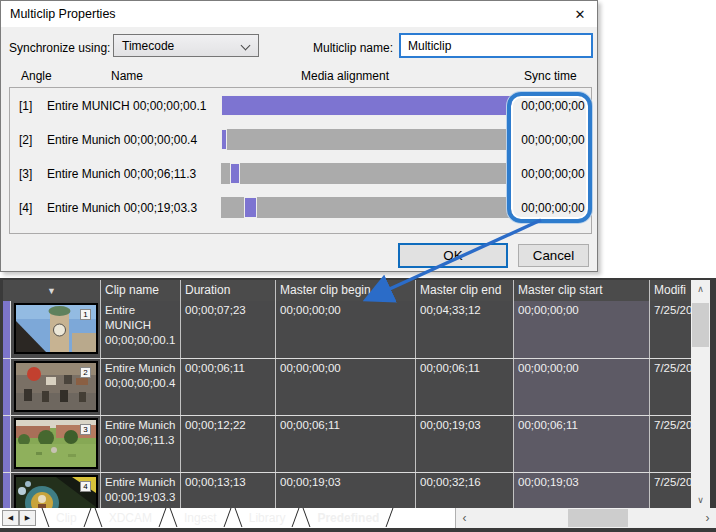  Describe the element at coordinates (56, 387) in the screenshot. I see `thumbnail-cell: 2` at that location.